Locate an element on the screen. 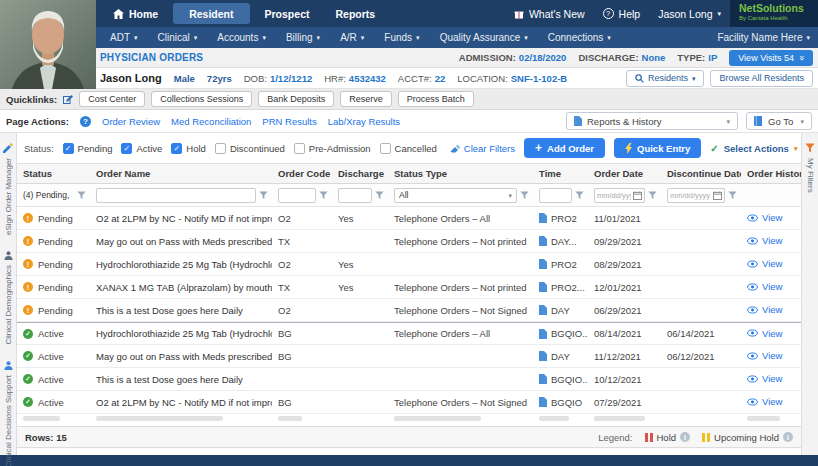  order-name-filter-input is located at coordinates (176, 196).